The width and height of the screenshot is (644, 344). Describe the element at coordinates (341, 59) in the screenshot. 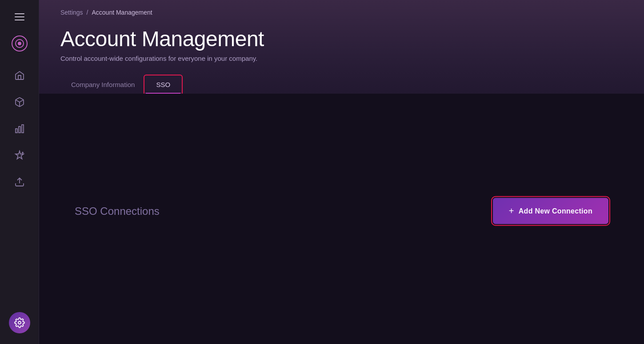

I see `page-subtitle: Control account-wide configurations for …` at that location.